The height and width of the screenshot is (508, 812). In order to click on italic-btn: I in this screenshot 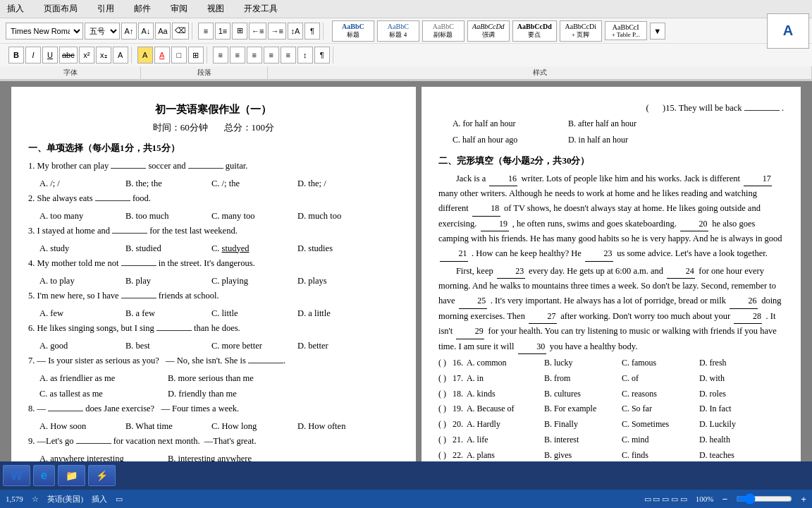, I will do `click(33, 55)`.